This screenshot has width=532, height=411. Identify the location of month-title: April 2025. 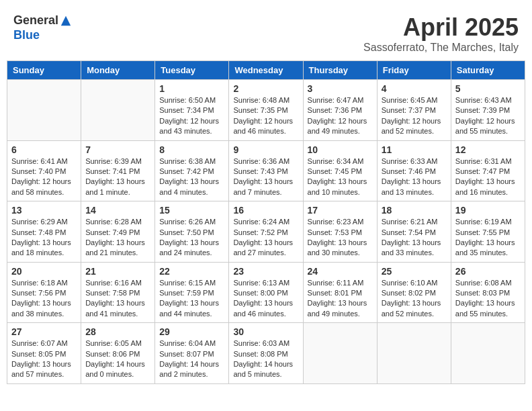
(441, 28).